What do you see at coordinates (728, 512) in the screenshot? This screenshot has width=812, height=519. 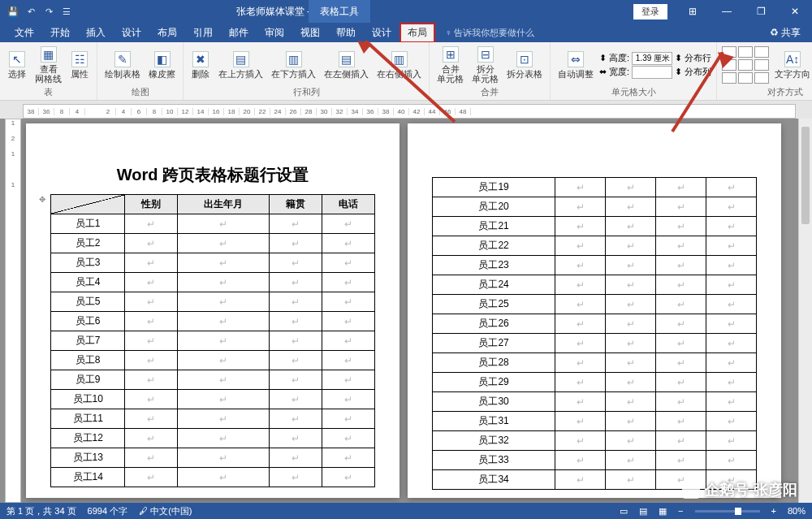 I see `zoom-slider` at bounding box center [728, 512].